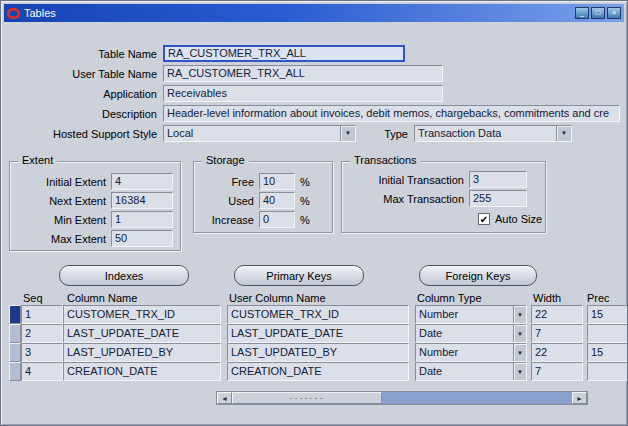  Describe the element at coordinates (477, 398) in the screenshot. I see `scrollbar-track` at that location.